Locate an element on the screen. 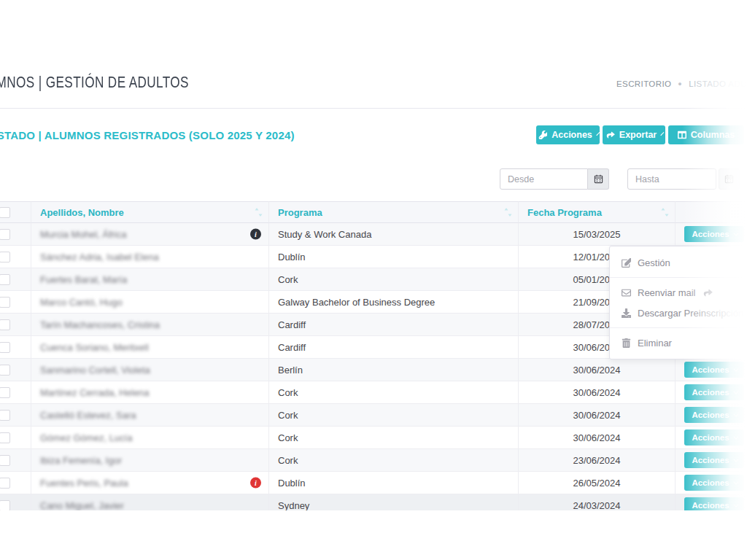  table-row: Sanmarino Cortell, Violeta i Berlín 30/0… is located at coordinates (374, 370).